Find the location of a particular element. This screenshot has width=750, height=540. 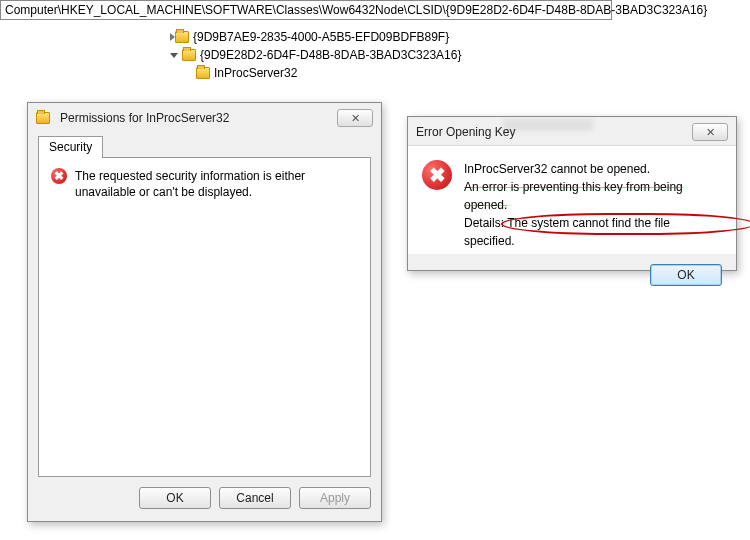

blurred-region is located at coordinates (548, 125).